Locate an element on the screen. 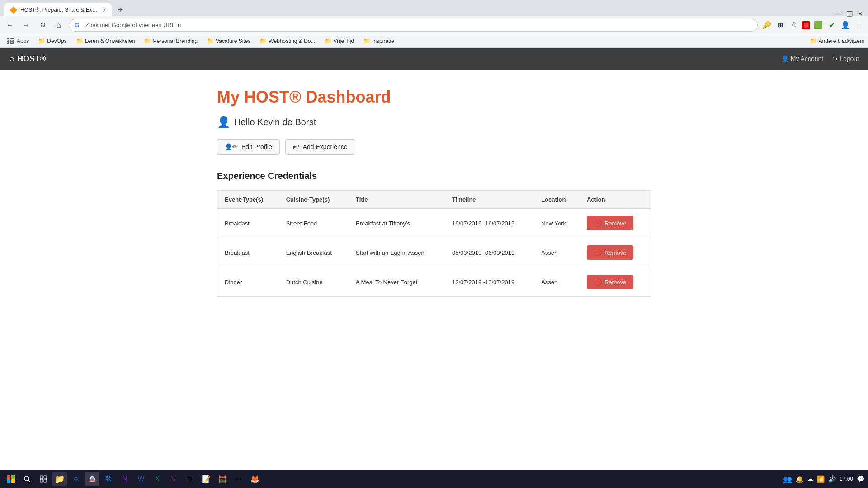 This screenshot has width=868, height=488. key-icon: 🔑 is located at coordinates (767, 25).